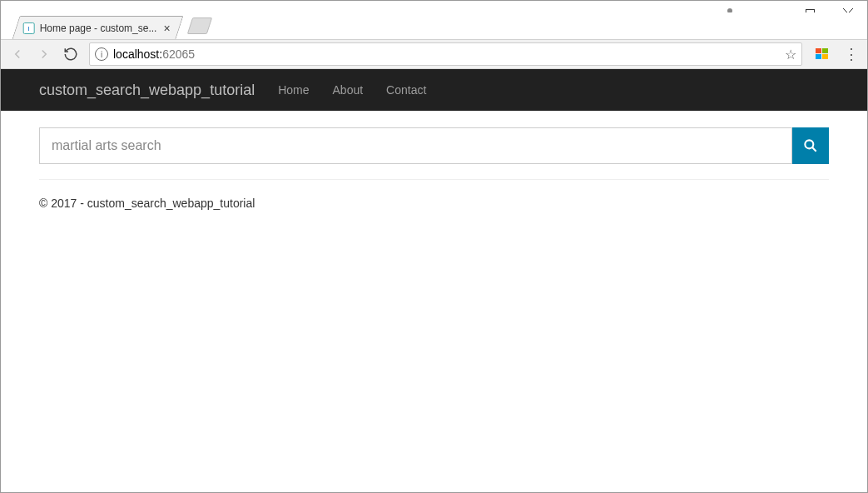 Image resolution: width=868 pixels, height=493 pixels. Describe the element at coordinates (434, 54) in the screenshot. I see `browser-toolbar: i localhost:62065 ☆ ⋮` at that location.